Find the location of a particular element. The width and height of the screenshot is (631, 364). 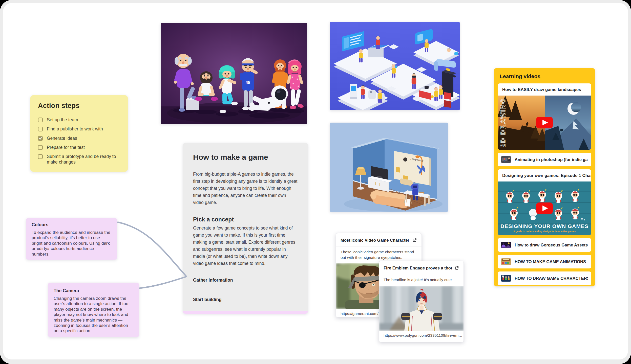

designing-title-text: DESIGNING YOUR OWN GAMES is located at coordinates (544, 226).